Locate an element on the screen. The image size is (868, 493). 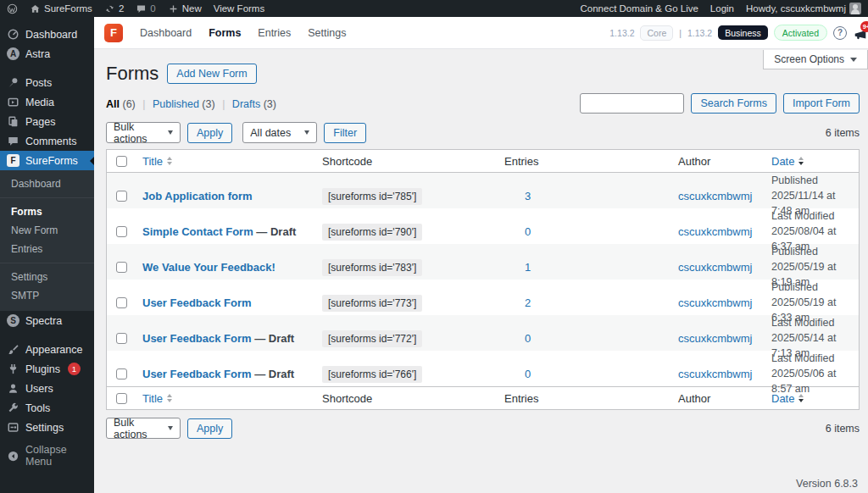
add-new-form-button: Add New Form is located at coordinates (212, 74).